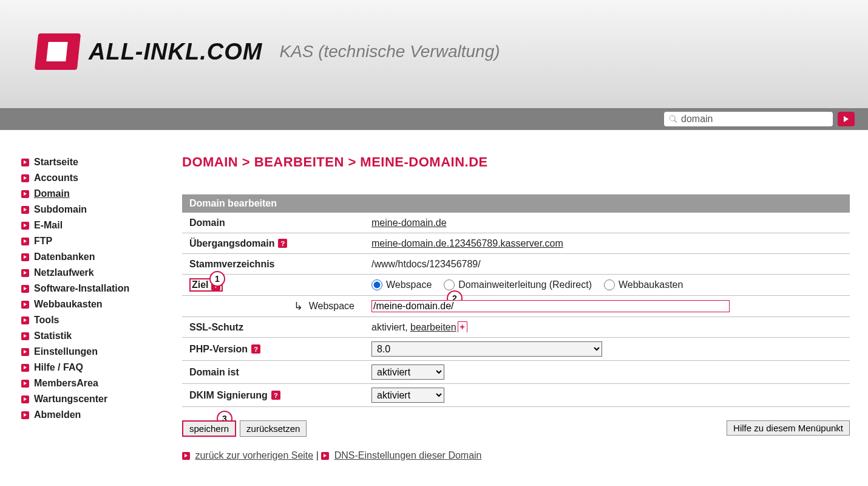  Describe the element at coordinates (68, 304) in the screenshot. I see `sidebar-item-label: Webbaukasten` at that location.